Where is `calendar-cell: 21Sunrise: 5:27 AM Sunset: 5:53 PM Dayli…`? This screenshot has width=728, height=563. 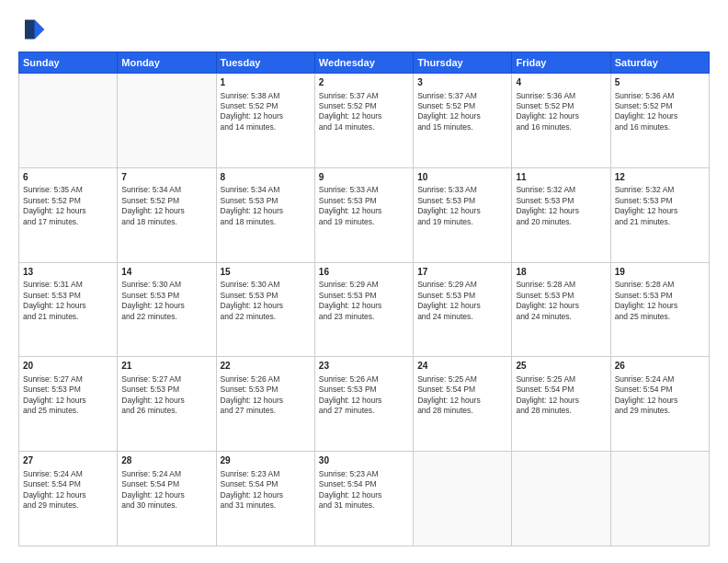
calendar-cell: 21Sunrise: 5:27 AM Sunset: 5:53 PM Dayli… is located at coordinates (167, 405).